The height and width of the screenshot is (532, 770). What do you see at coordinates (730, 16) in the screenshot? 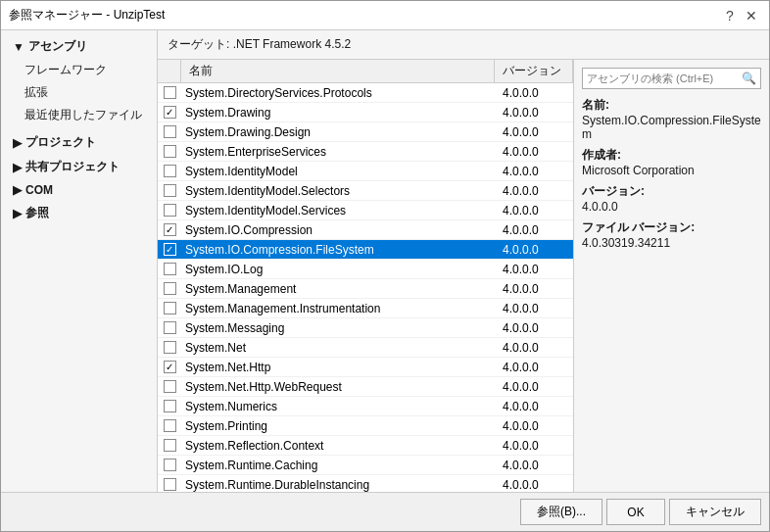
I see `help-button: ?` at bounding box center [730, 16].